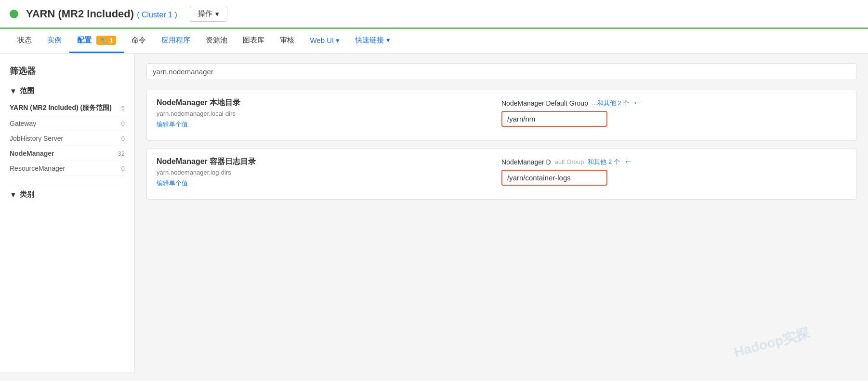 Image resolution: width=868 pixels, height=381 pixels. What do you see at coordinates (25, 41) in the screenshot?
I see `tab-status: 状态` at bounding box center [25, 41].